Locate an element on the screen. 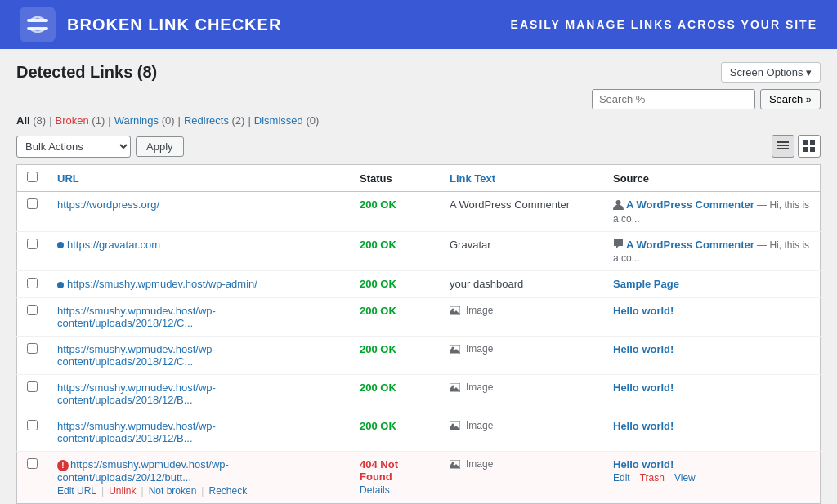  search-button: Search » is located at coordinates (790, 100).